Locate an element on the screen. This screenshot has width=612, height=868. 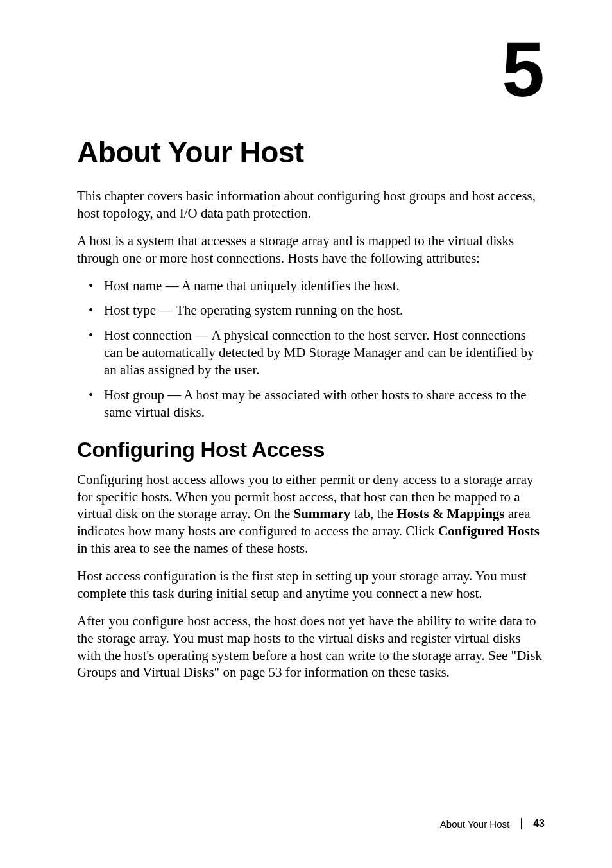
list-item: Host type — The operating system running… is located at coordinates (310, 311).